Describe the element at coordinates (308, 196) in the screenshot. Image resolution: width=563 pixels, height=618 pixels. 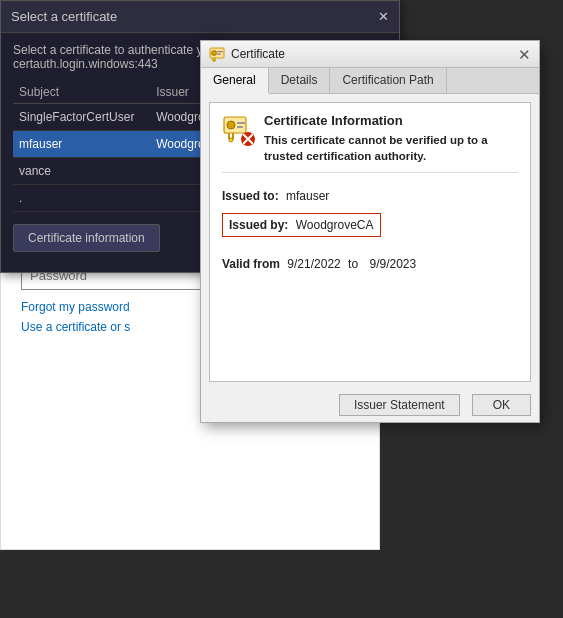
I see `issued-to-value: mfauser` at that location.